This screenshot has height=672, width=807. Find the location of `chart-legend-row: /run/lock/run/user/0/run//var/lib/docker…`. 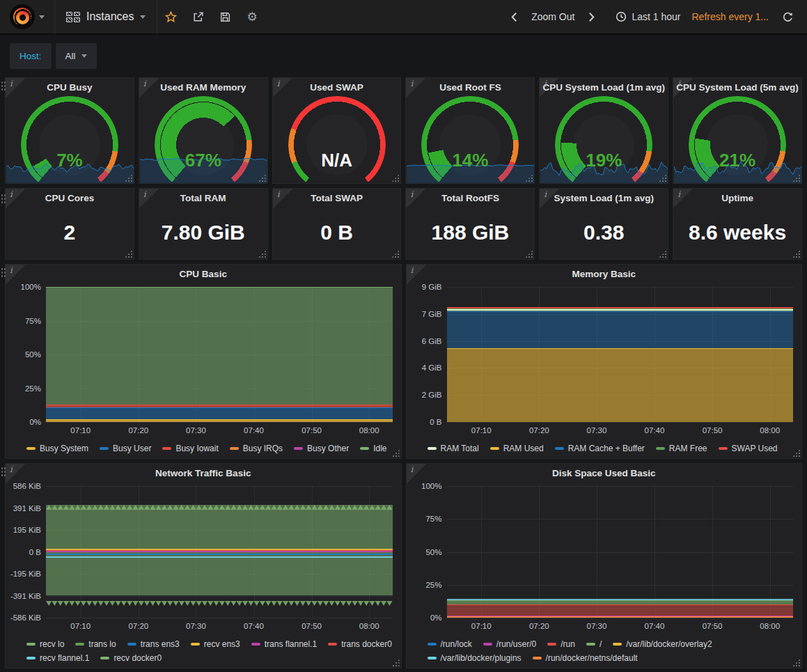

chart-legend-row: /run/lock/run/user/0/run//var/lib/docker… is located at coordinates (612, 644).